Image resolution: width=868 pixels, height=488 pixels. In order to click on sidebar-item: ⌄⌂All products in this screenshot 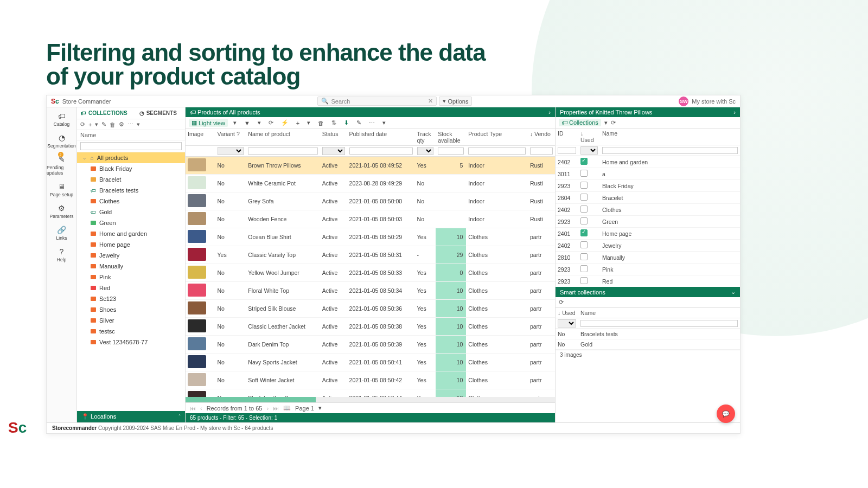, I will do `click(131, 158)`.